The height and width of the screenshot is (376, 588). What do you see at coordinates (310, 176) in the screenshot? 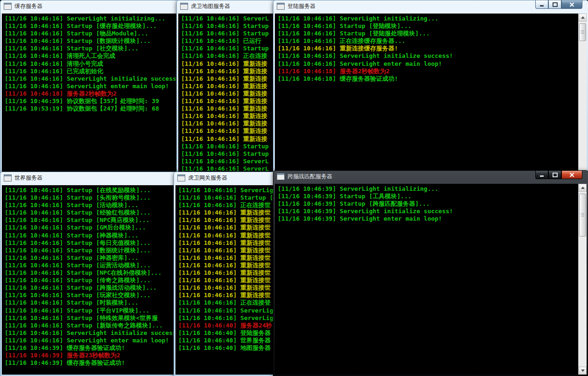
I see `window-title: 跨服战匹配服务器` at bounding box center [310, 176].